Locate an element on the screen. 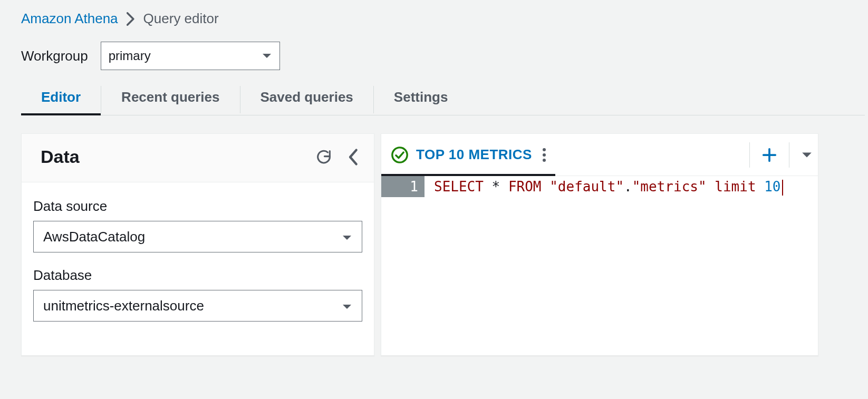 Image resolution: width=868 pixels, height=399 pixels. sql-keyword: limit is located at coordinates (735, 187).